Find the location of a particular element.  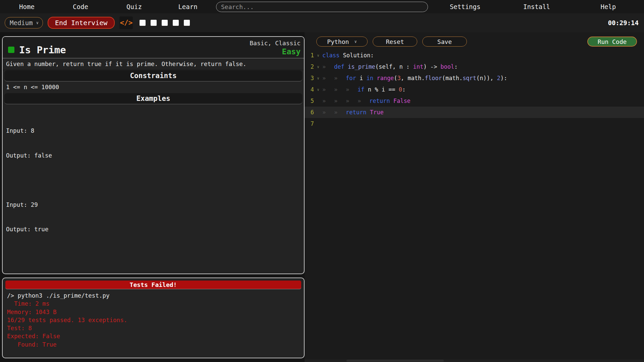

constraint-text: 1 <= n <= 10000 is located at coordinates (153, 87).